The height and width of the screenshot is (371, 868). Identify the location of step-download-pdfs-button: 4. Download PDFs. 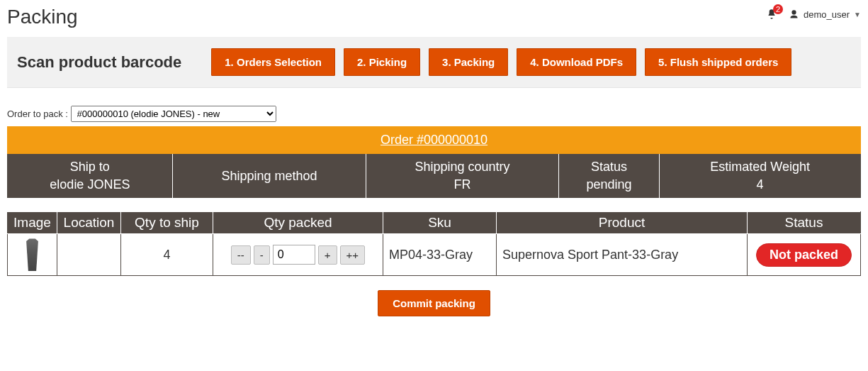
(577, 62).